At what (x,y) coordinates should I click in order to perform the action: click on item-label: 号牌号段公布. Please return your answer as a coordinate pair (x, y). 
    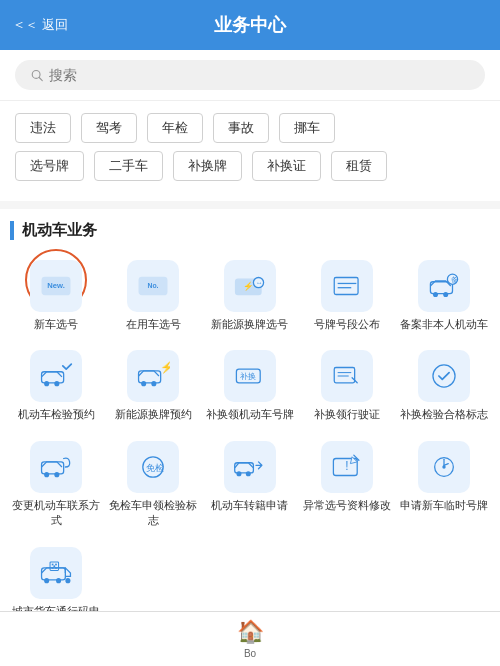
    Looking at the image, I should click on (347, 324).